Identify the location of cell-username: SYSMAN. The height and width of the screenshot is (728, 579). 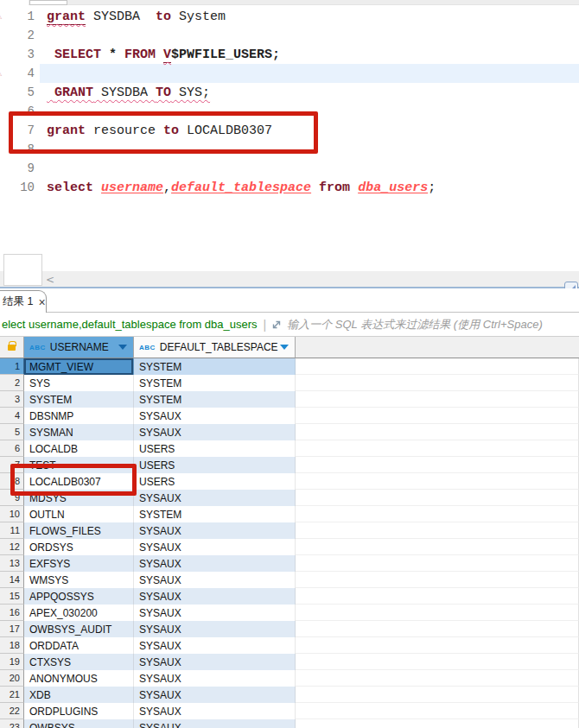
(80, 432).